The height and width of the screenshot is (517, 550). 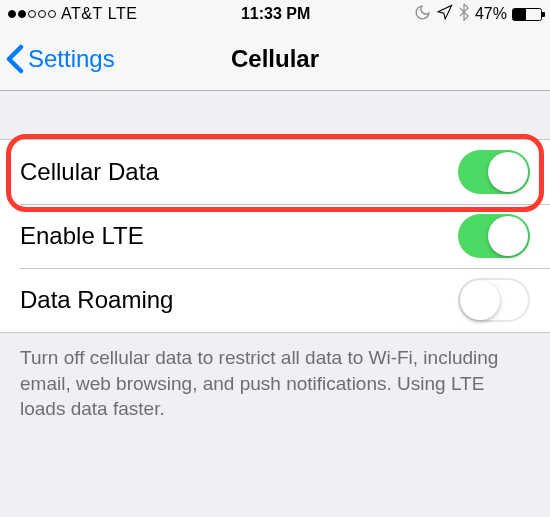 I want to click on network-label: LTE, so click(x=123, y=14).